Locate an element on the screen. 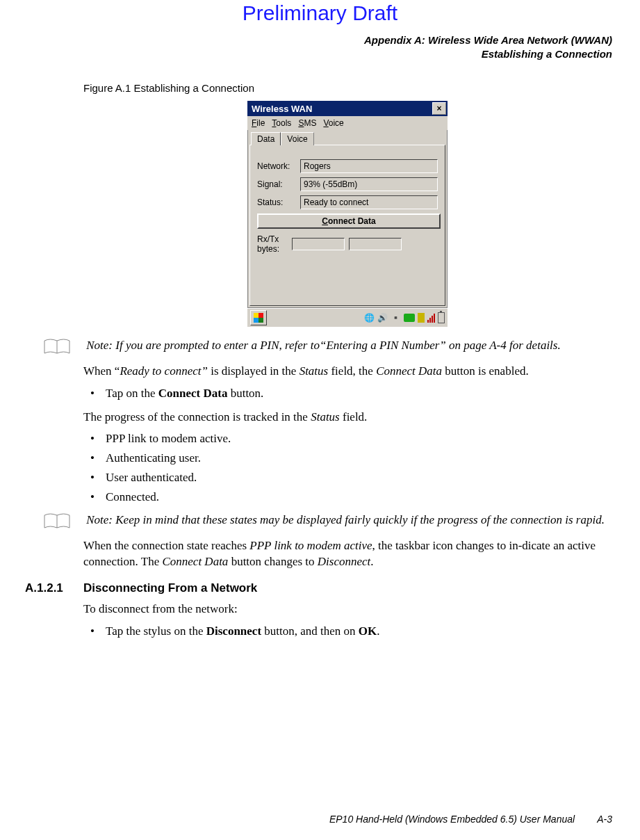 The height and width of the screenshot is (840, 640). running-header: Appendix A: Wireless Wide Area Network (… is located at coordinates (488, 47).